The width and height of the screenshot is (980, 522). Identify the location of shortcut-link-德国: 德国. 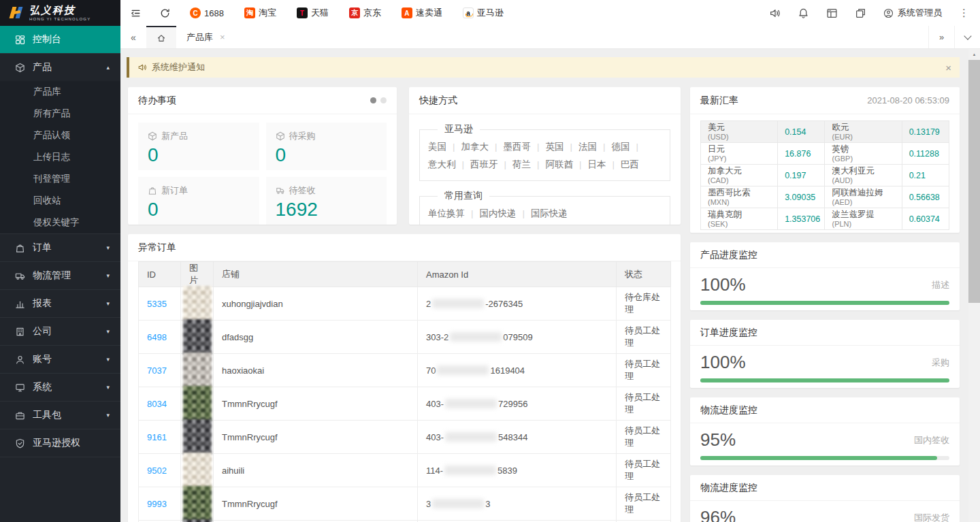
(629, 147).